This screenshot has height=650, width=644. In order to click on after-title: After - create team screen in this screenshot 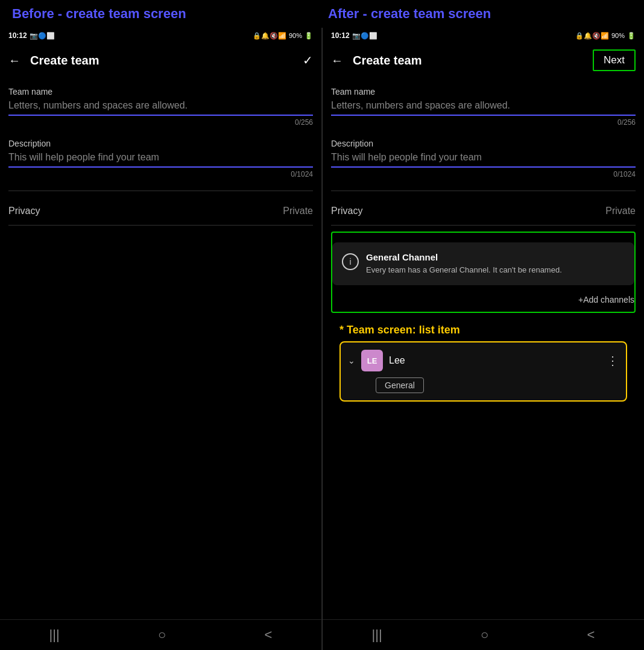, I will do `click(474, 14)`.